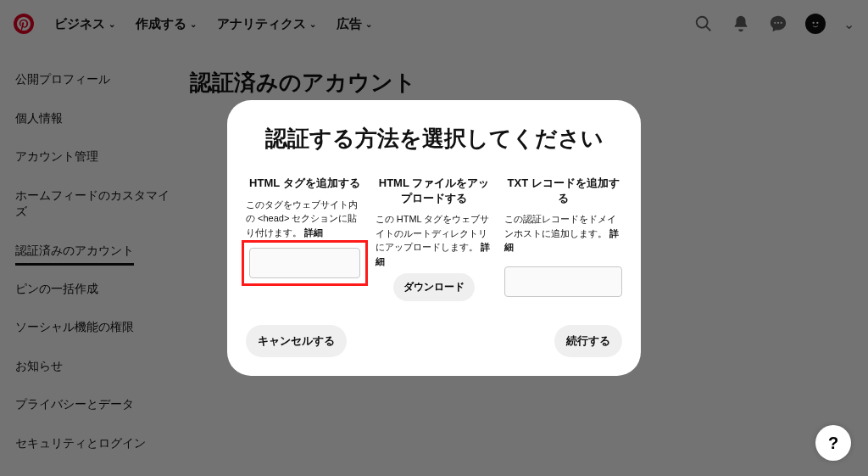 This screenshot has height=476, width=868. Describe the element at coordinates (434, 240) in the screenshot. I see `option-html-file-desc: この HTML タグをウェブサイトのルートディレクトリにアップロードします。 詳…` at that location.